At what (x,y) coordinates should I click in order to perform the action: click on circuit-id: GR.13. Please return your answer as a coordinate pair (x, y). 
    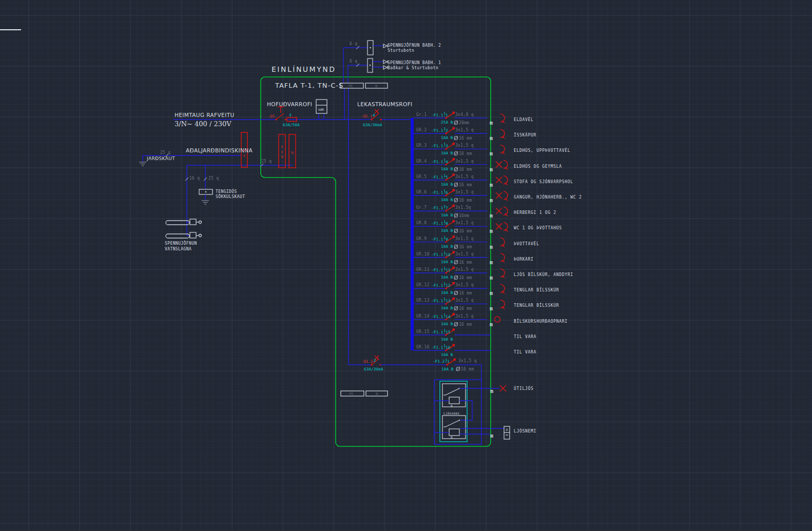
    Looking at the image, I should click on (423, 301).